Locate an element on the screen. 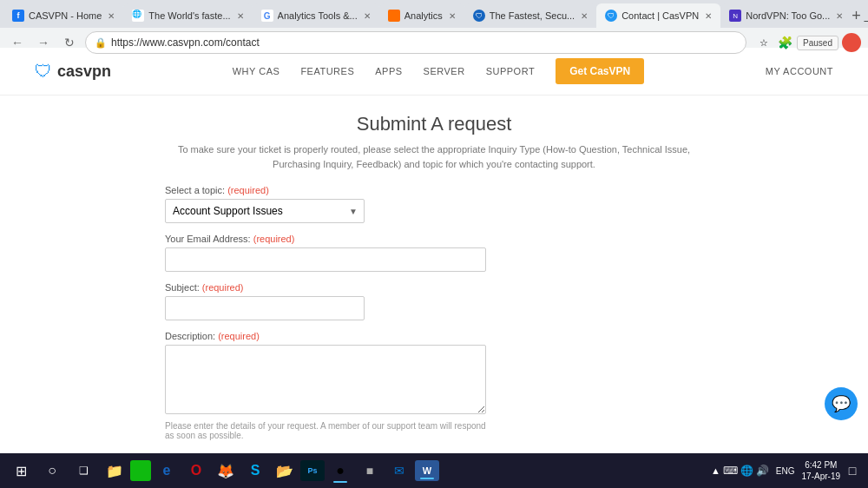 This screenshot has height=488, width=868. tab-casvpn-contact: 🛡 Contact | CasVPN ✕ is located at coordinates (658, 16).